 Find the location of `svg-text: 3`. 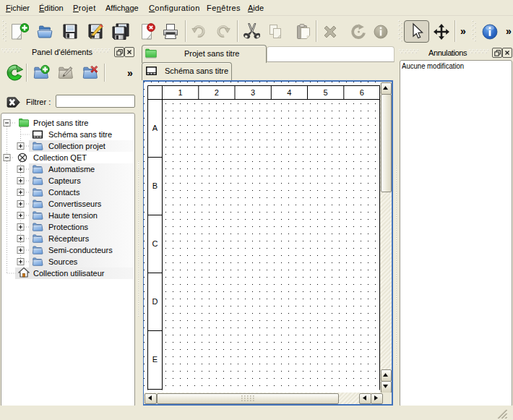

svg-text: 3 is located at coordinates (253, 93).